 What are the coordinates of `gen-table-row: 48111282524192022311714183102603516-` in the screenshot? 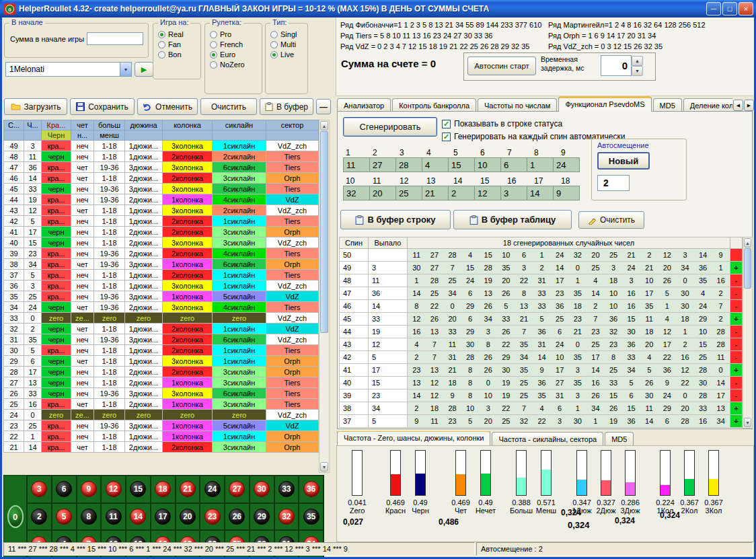 It's located at (541, 281).